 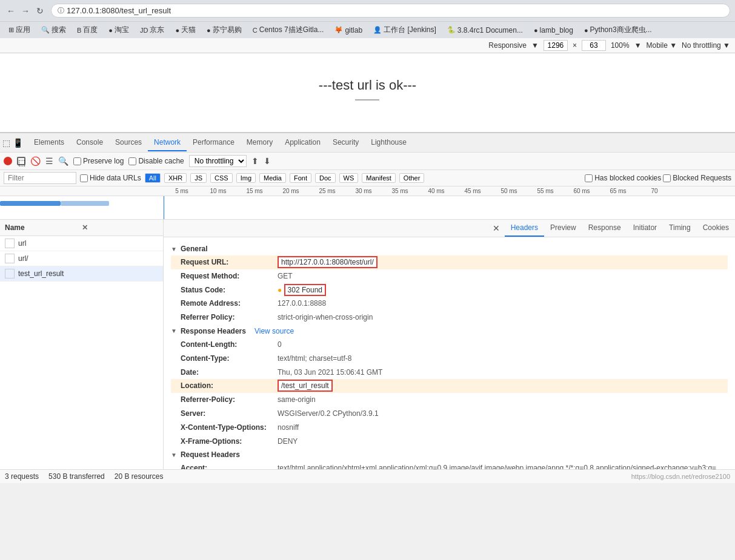 What do you see at coordinates (63, 161) in the screenshot?
I see `search-button: 🔍` at bounding box center [63, 161].